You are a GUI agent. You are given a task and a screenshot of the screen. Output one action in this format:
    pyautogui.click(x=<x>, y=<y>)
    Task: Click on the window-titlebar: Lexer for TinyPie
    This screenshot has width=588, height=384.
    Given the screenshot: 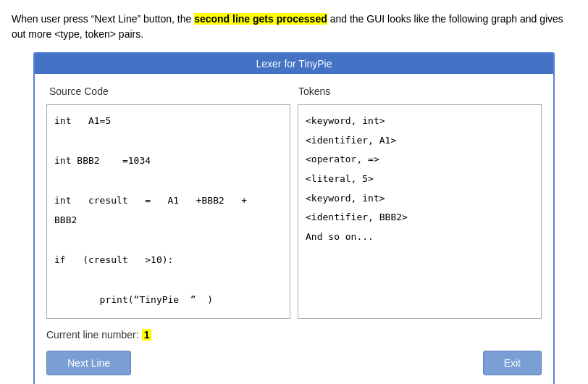 What is the action you would take?
    pyautogui.click(x=294, y=64)
    